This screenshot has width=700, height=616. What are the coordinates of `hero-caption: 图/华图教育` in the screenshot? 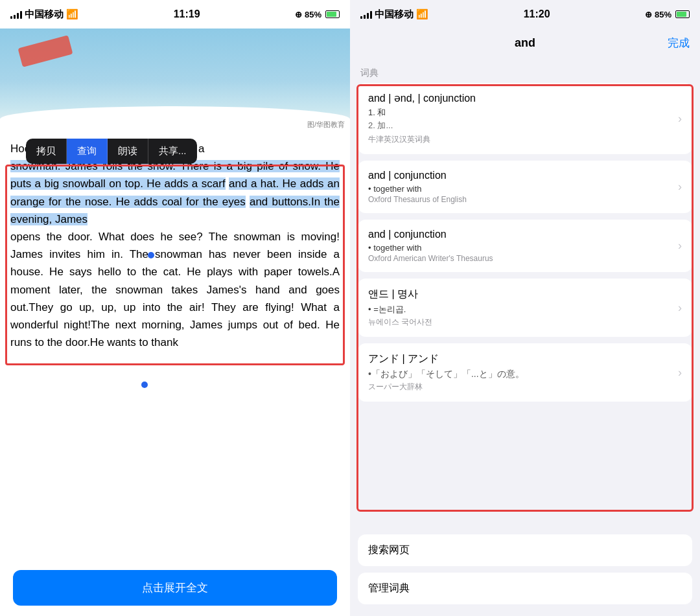 It's located at (326, 124).